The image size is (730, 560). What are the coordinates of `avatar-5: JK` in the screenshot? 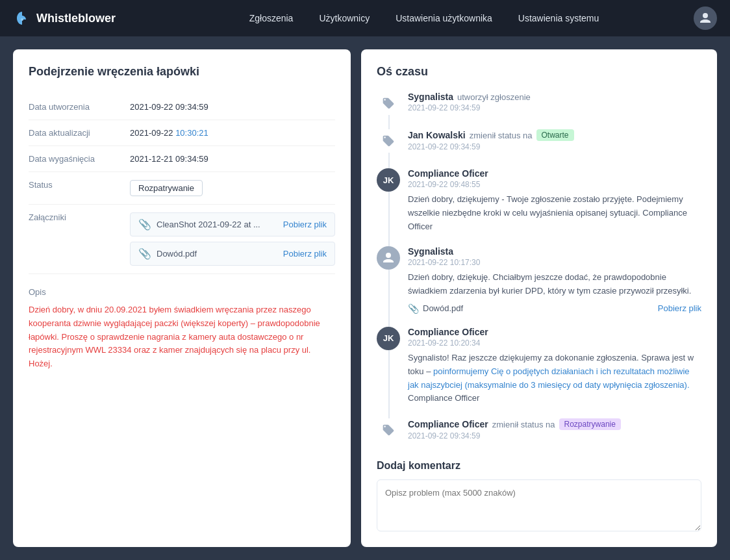 It's located at (388, 338).